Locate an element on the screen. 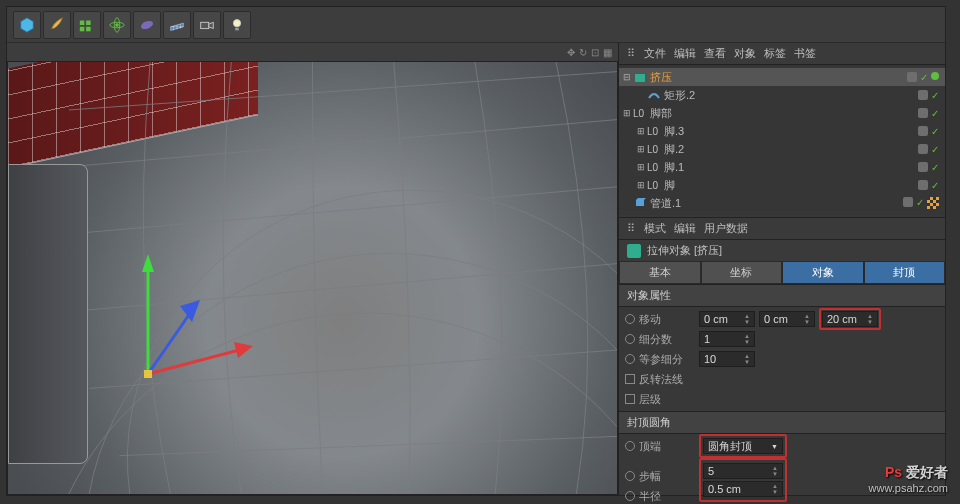 This screenshot has height=504, width=960. iso-input: 10 is located at coordinates (727, 359).